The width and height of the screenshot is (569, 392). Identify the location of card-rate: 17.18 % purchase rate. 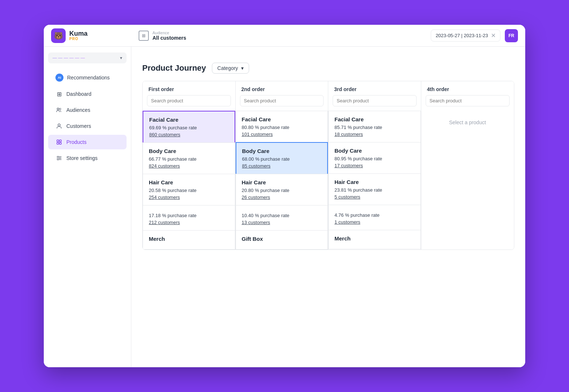
(189, 216).